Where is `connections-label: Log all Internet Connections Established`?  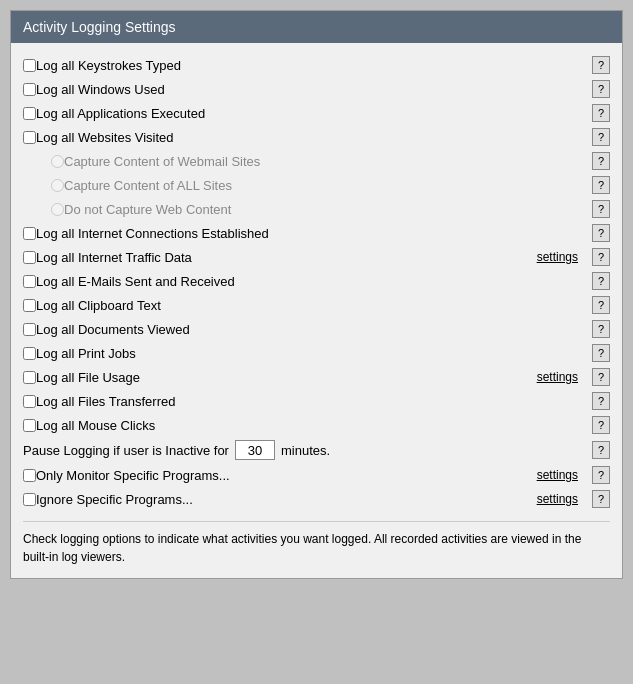 connections-label: Log all Internet Connections Established is located at coordinates (152, 234).